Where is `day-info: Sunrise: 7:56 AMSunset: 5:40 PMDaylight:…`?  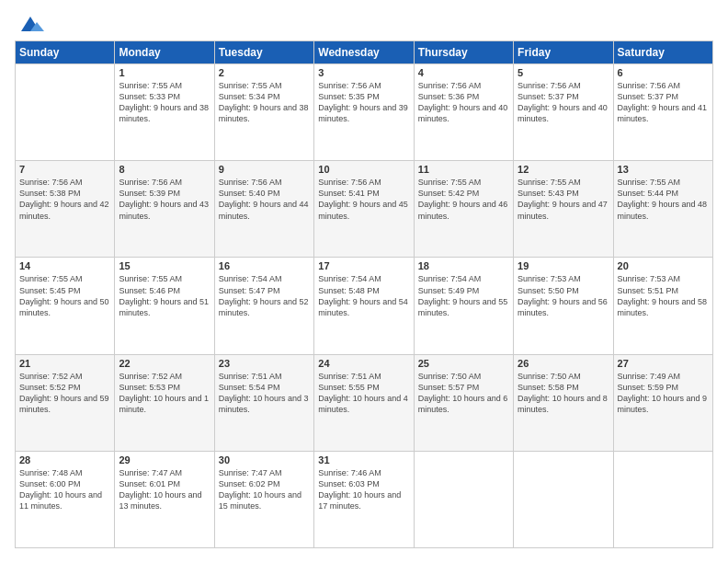 day-info: Sunrise: 7:56 AMSunset: 5:40 PMDaylight:… is located at coordinates (264, 199).